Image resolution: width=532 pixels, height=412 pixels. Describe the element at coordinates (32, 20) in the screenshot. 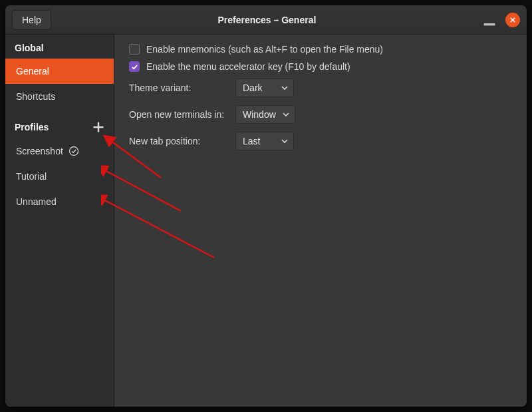

I see `help-button-label: Help` at that location.